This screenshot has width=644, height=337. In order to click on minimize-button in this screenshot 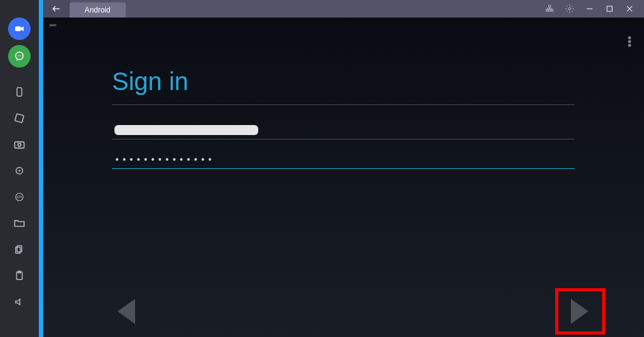, I will do `click(590, 9)`.